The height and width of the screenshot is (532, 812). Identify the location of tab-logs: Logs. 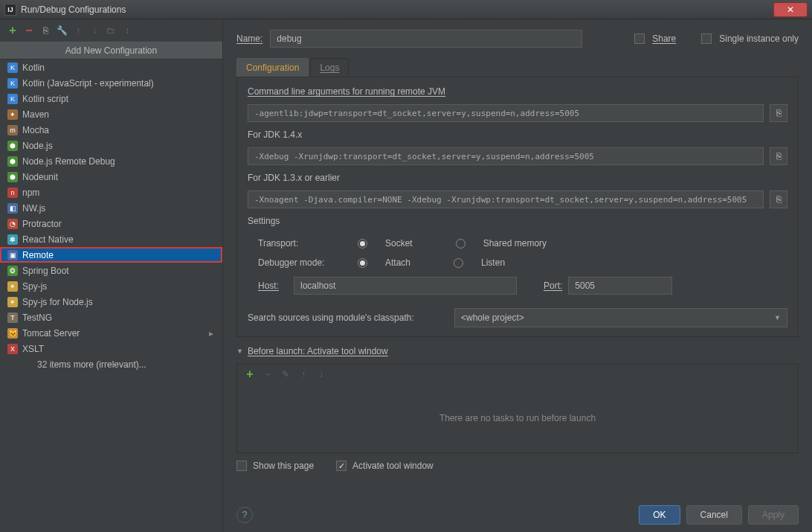
(329, 67).